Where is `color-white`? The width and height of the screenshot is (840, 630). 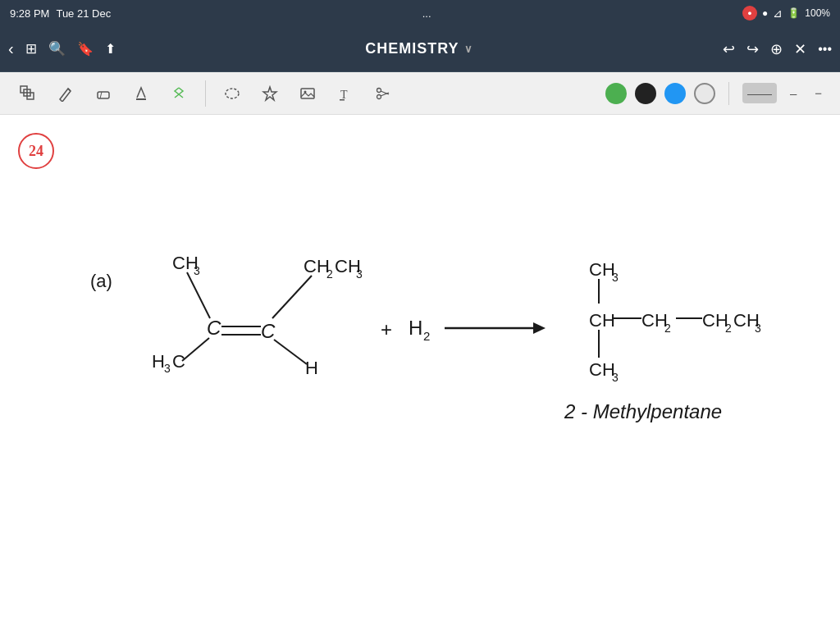
color-white is located at coordinates (705, 94).